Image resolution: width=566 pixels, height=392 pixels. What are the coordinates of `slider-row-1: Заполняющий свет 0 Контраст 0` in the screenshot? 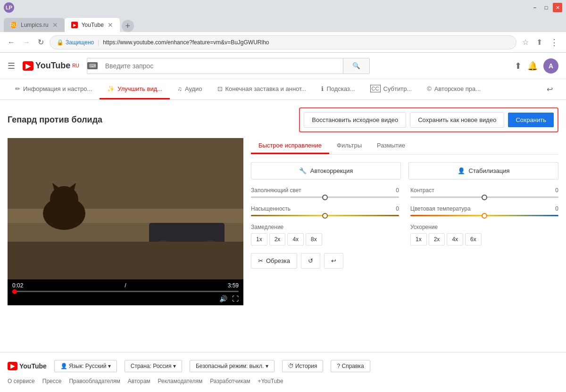 It's located at (405, 192).